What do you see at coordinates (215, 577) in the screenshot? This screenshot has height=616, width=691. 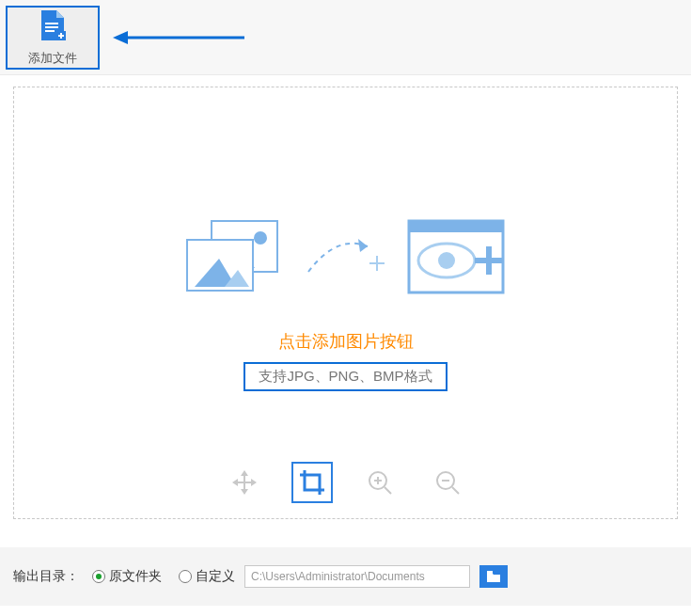 I see `radio-custom-label: 自定义` at bounding box center [215, 577].